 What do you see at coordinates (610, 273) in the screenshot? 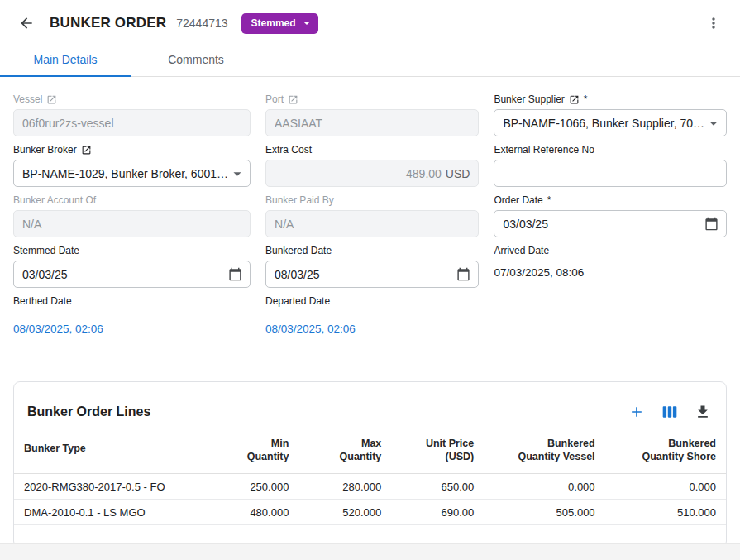
I see `arrived-date-value: 07/03/2025, 08:06` at bounding box center [610, 273].